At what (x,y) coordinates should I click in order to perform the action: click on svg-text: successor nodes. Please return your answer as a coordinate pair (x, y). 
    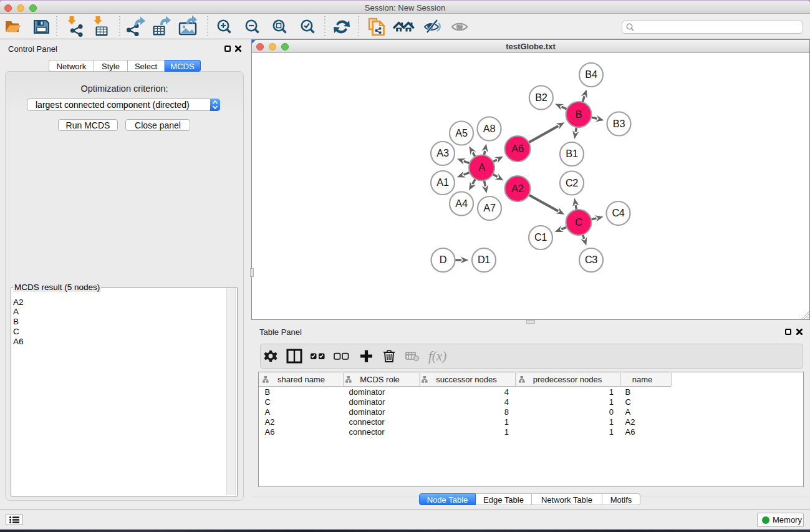
    Looking at the image, I should click on (466, 379).